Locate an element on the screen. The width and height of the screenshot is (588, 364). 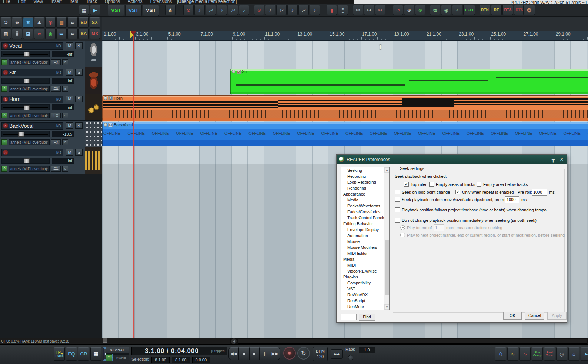
media-item-str: M Str is located at coordinates (409, 81).